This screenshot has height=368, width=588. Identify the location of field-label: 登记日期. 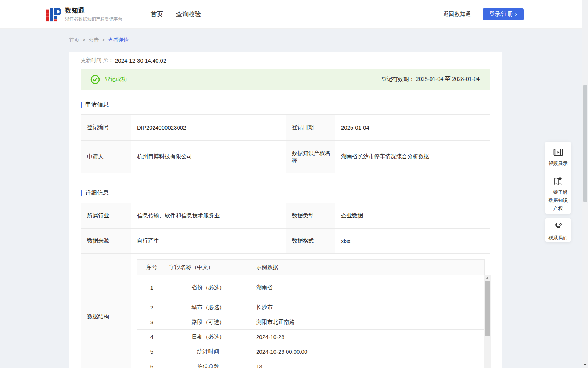
(311, 128).